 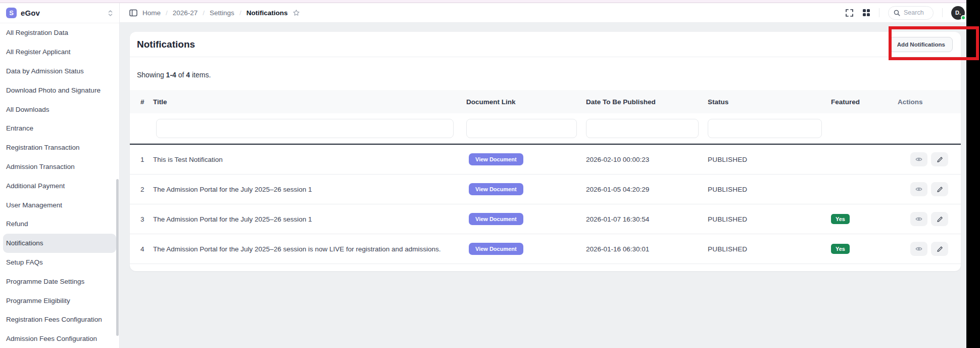 I want to click on showing-suffix: items., so click(x=201, y=75).